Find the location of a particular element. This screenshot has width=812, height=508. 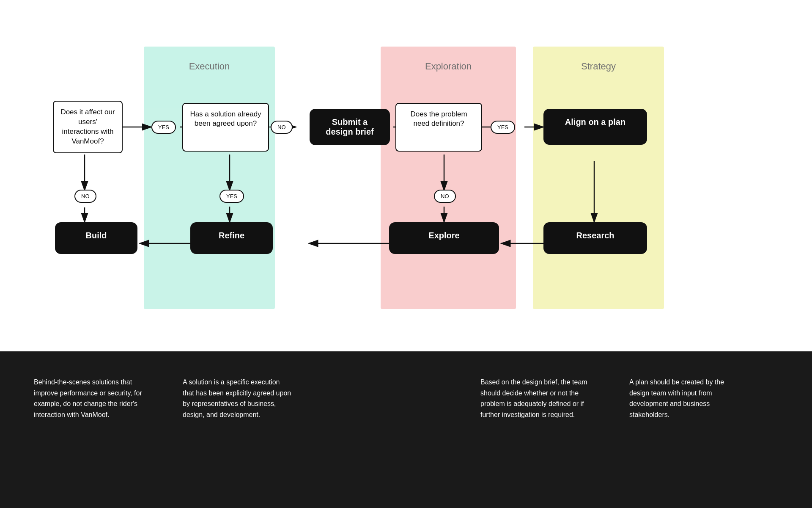

badge-no3: NO is located at coordinates (445, 196).